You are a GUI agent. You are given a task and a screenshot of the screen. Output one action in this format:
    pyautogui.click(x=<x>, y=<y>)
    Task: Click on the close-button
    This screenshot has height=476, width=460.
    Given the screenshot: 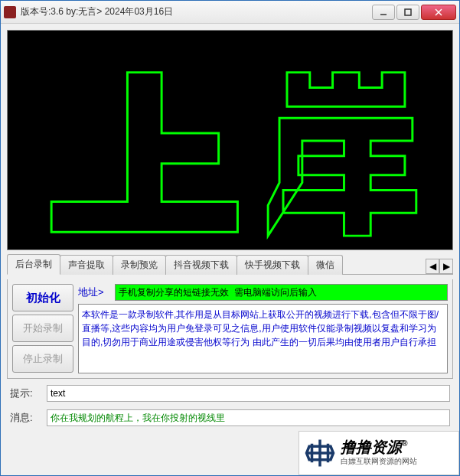 What is the action you would take?
    pyautogui.click(x=439, y=12)
    